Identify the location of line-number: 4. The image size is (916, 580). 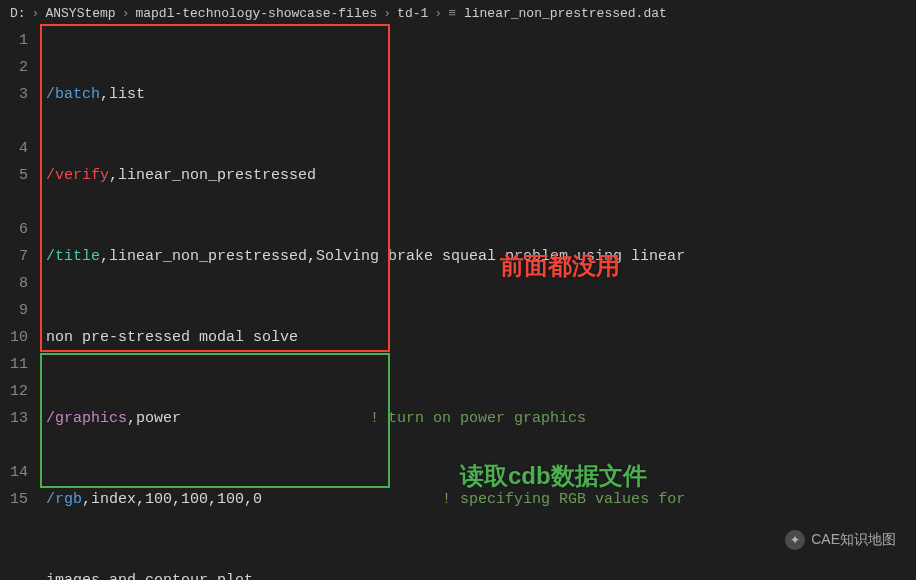
(19, 148).